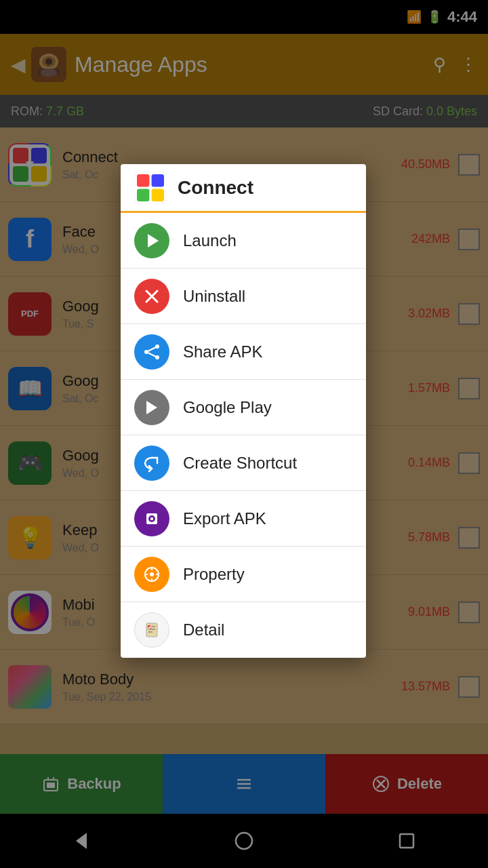 This screenshot has width=488, height=868. What do you see at coordinates (243, 519) in the screenshot?
I see `menu-item-exportapk: Export APK` at bounding box center [243, 519].